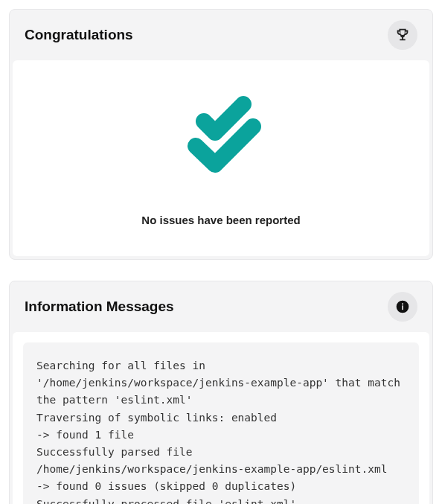  What do you see at coordinates (221, 35) in the screenshot?
I see `congratulations-header: Congratulations` at bounding box center [221, 35].